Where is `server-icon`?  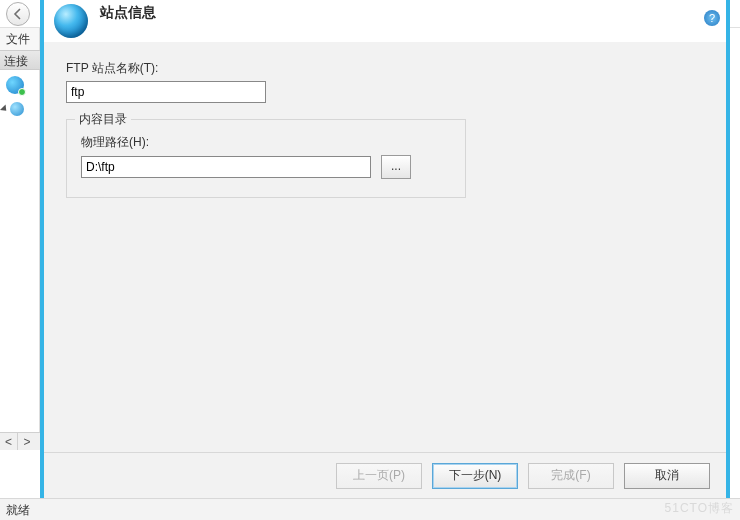
server-icon is located at coordinates (17, 109).